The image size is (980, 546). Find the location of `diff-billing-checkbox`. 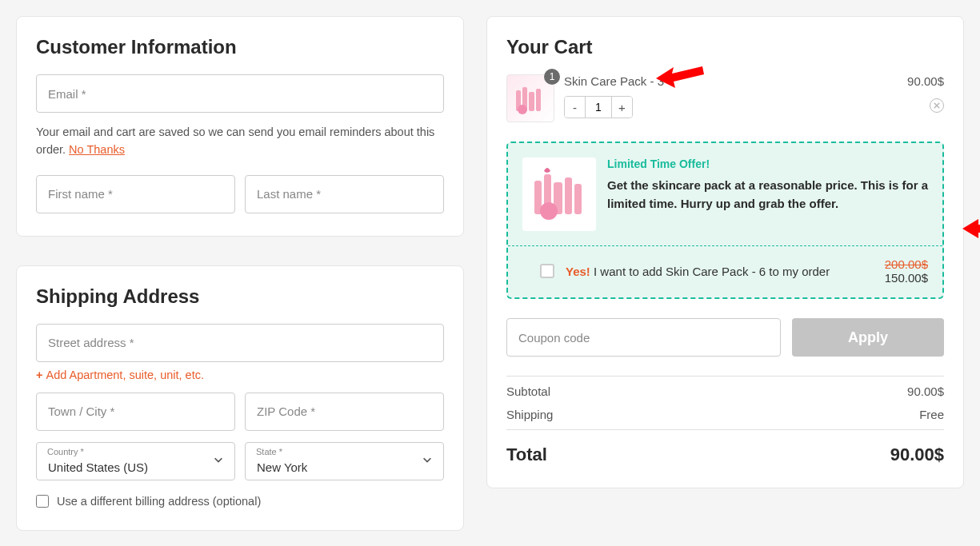

diff-billing-checkbox is located at coordinates (42, 501).